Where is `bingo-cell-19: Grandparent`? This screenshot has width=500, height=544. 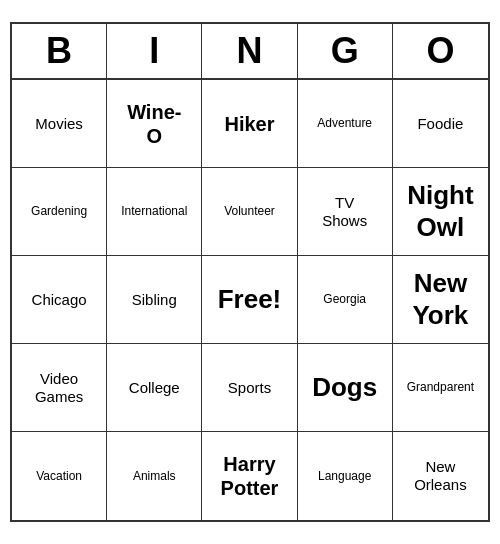 bingo-cell-19: Grandparent is located at coordinates (440, 388).